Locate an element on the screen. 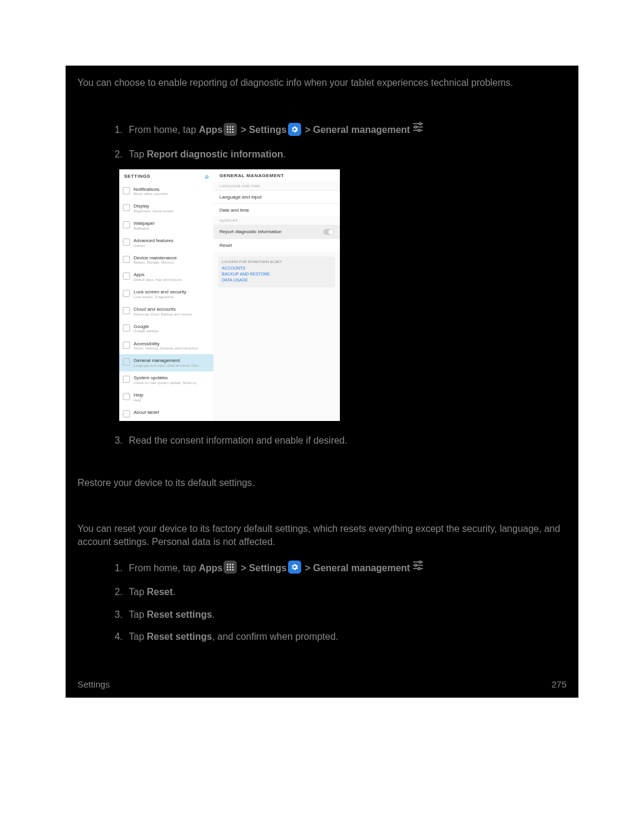 Image resolution: width=644 pixels, height=833 pixels. general-management-panel: GENERAL MANAGEMENT LANGUAGE AND TIME Lan… is located at coordinates (277, 295).